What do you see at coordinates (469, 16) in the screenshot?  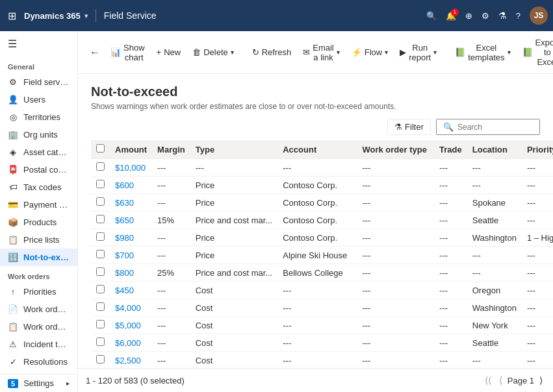 I see `add-icon: ⊕` at bounding box center [469, 16].